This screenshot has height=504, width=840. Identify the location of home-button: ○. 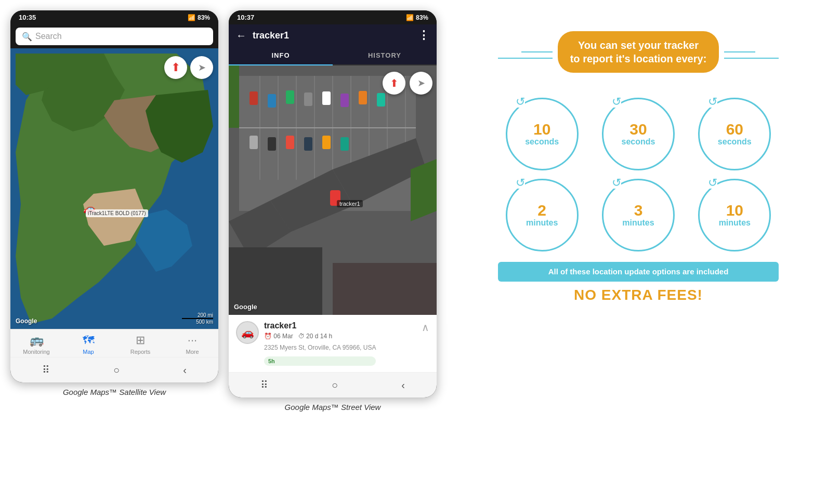
(116, 370).